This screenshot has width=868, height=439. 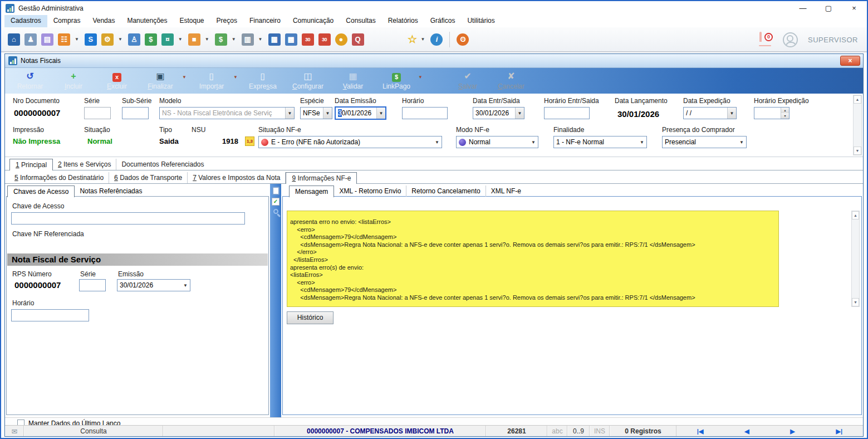 What do you see at coordinates (361, 21) in the screenshot?
I see `menu-consultas: Consultas` at bounding box center [361, 21].